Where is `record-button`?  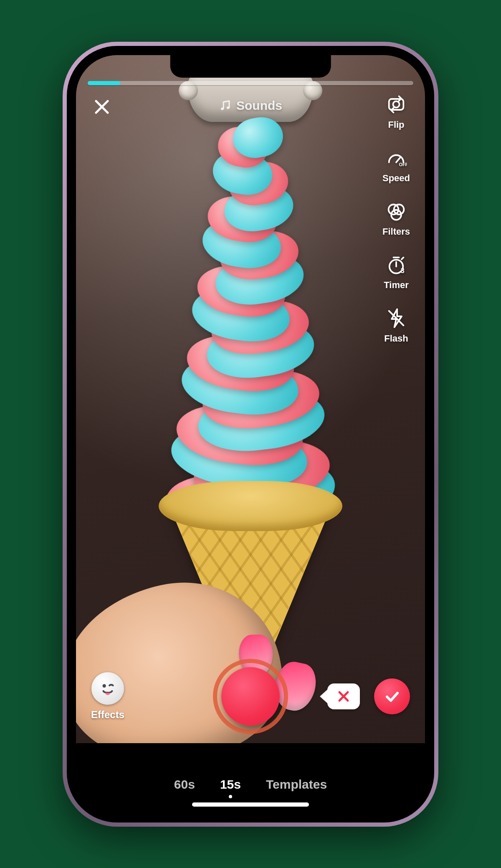
record-button is located at coordinates (250, 696).